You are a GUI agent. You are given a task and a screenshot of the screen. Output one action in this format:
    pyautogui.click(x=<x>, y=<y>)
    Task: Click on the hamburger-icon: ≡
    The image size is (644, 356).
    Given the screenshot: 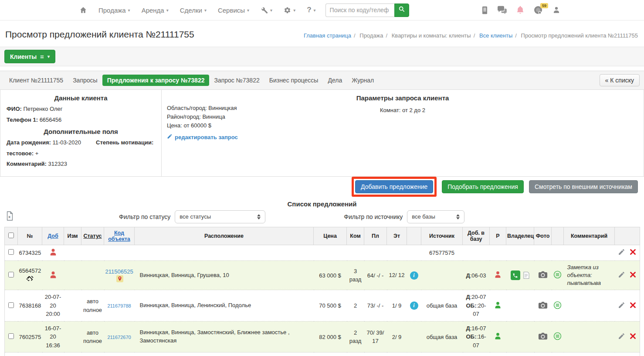 What is the action you would take?
    pyautogui.click(x=42, y=57)
    